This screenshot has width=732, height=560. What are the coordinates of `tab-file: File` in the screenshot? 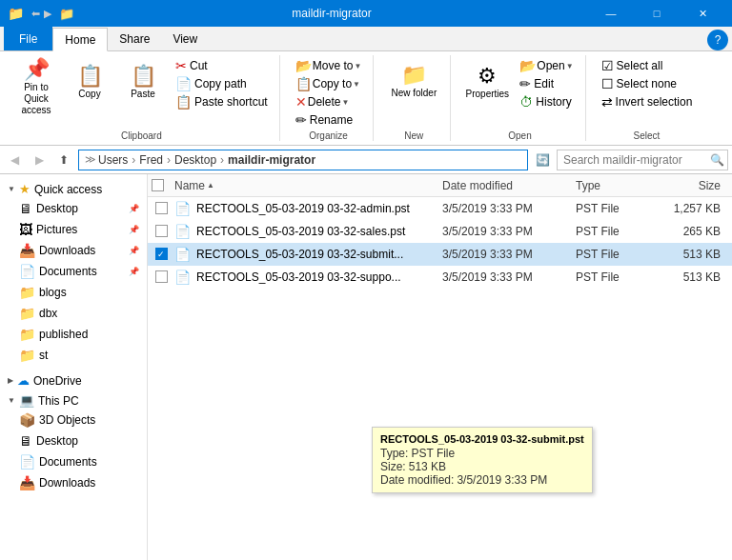 It's located at (29, 38).